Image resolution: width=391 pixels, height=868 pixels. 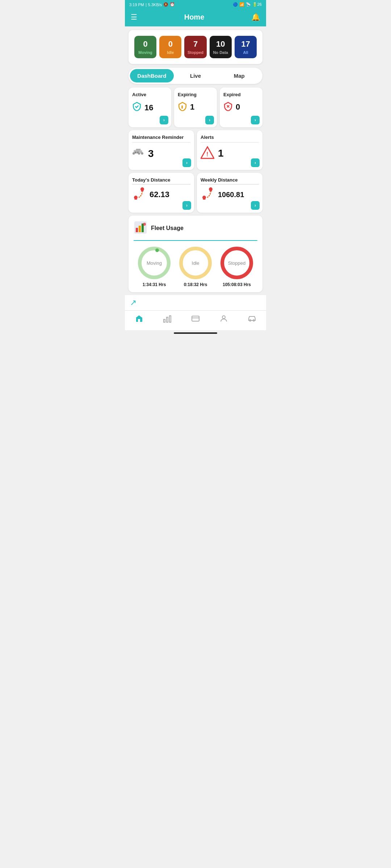 What do you see at coordinates (221, 47) in the screenshot?
I see `status-card-nodata: 10 No Data` at bounding box center [221, 47].